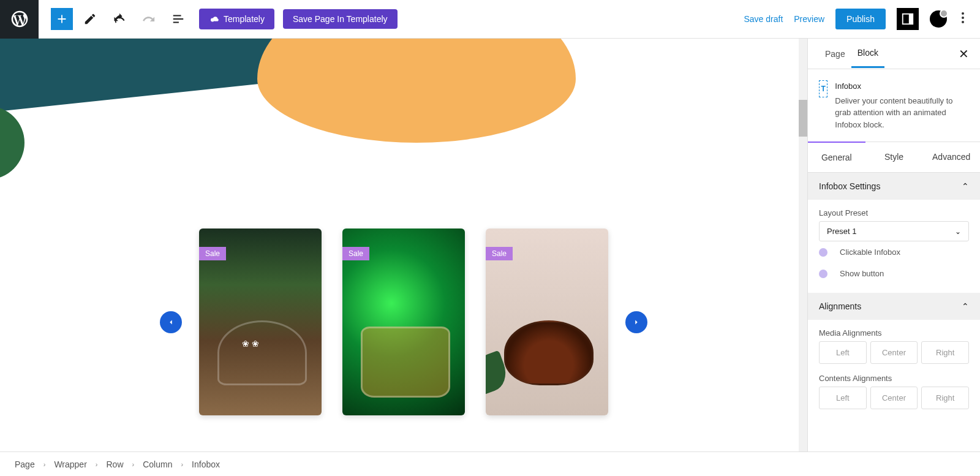 The image size is (980, 476). Describe the element at coordinates (840, 306) in the screenshot. I see `panel-heading: Alignments` at that location.